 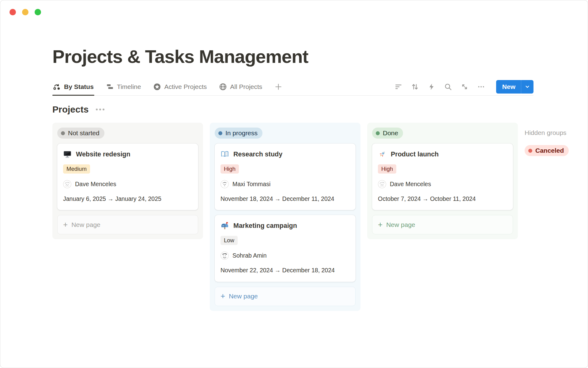 What do you see at coordinates (443, 181) in the screenshot?
I see `column-done: Done` at bounding box center [443, 181].